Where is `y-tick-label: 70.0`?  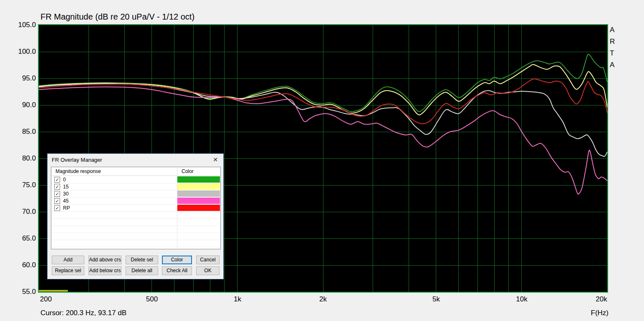 y-tick-label: 70.0 is located at coordinates (18, 212).